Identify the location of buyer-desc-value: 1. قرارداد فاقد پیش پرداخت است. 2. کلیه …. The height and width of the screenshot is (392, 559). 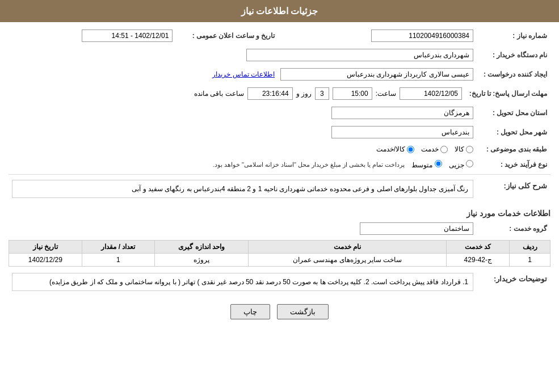
(243, 284).